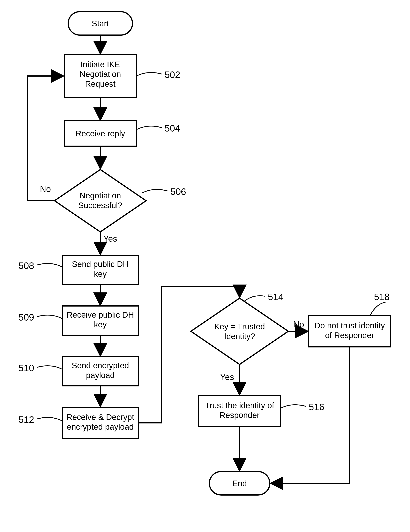 Image resolution: width=410 pixels, height=532 pixels. What do you see at coordinates (45, 189) in the screenshot?
I see `edge-506-no-label: No` at bounding box center [45, 189].